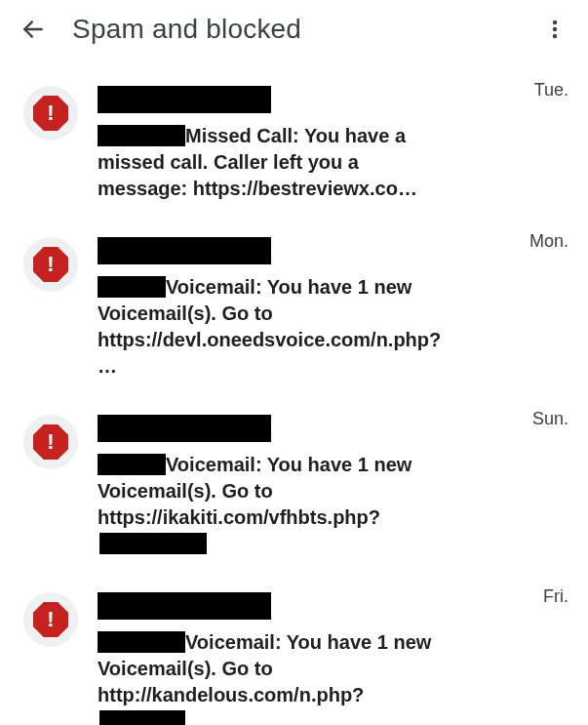  Describe the element at coordinates (294, 29) in the screenshot. I see `page-title: Spam and blocked` at that location.